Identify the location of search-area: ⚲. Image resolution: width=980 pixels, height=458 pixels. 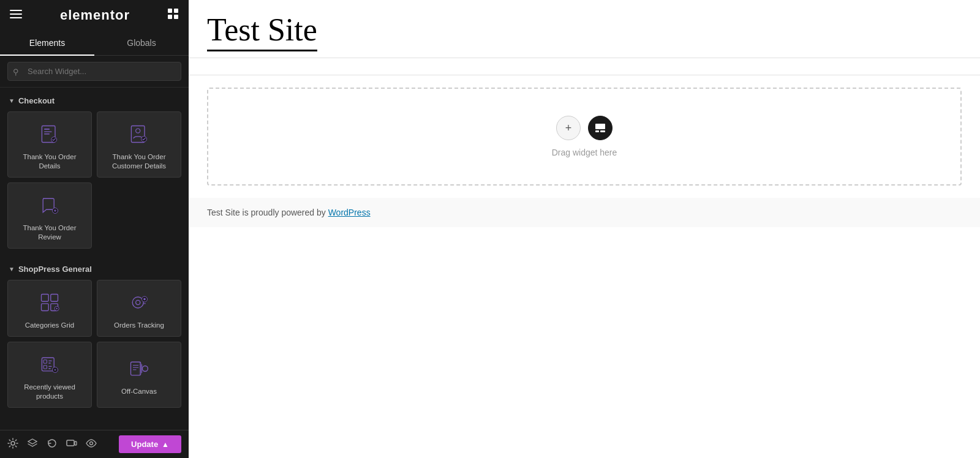
(94, 72).